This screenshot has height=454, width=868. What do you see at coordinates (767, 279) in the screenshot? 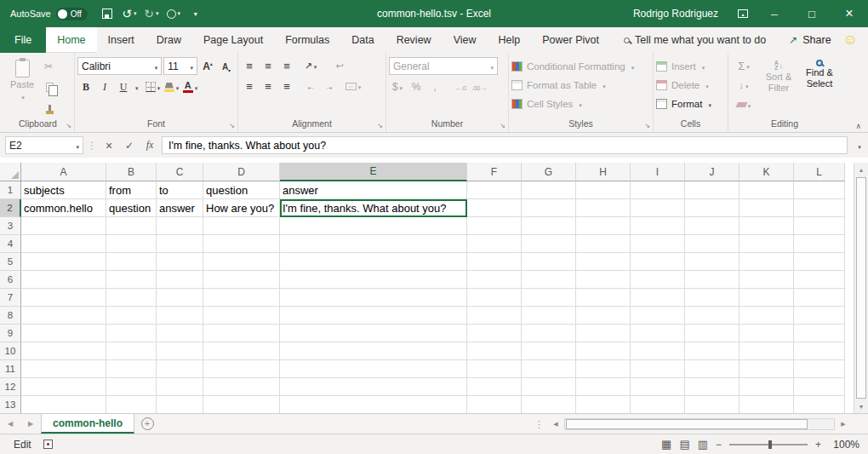
I see `cell-K6` at bounding box center [767, 279].